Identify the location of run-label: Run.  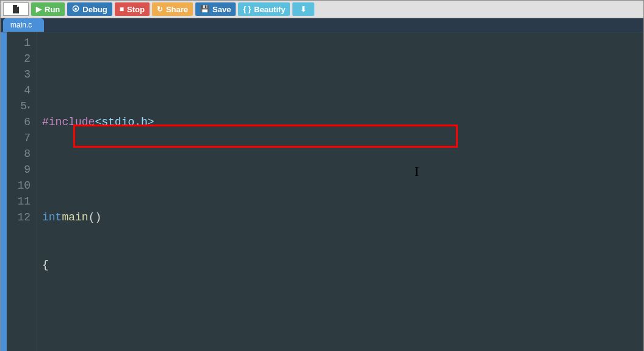
(52, 10).